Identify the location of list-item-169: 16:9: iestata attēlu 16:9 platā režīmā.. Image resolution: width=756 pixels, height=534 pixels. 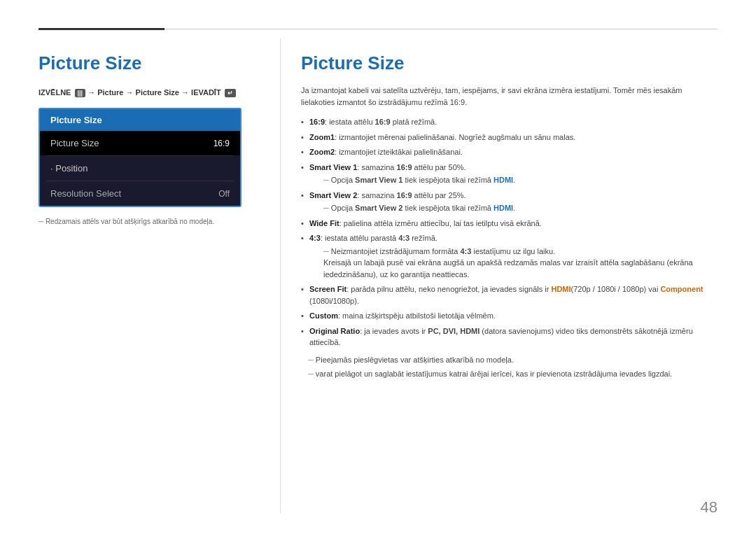
(510, 122).